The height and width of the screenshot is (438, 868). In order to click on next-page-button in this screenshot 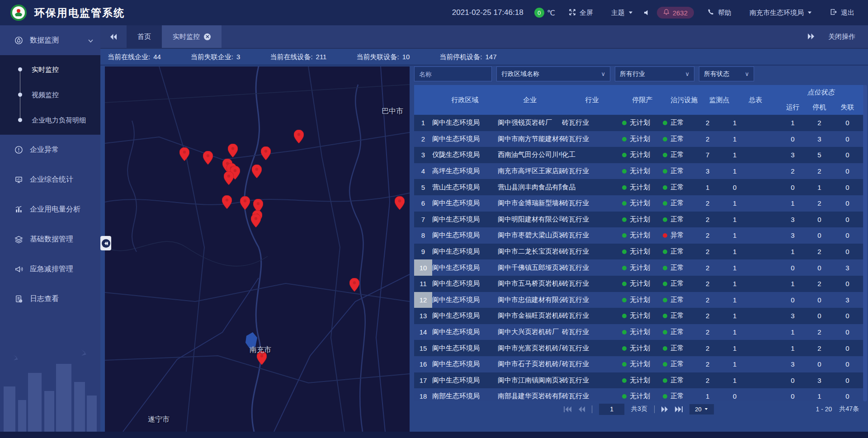, I will do `click(665, 410)`.